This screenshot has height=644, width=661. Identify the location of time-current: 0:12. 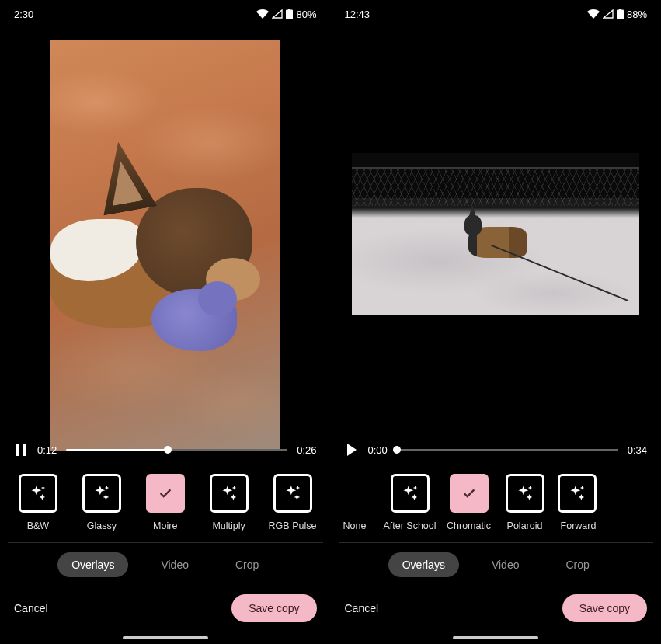
(47, 451).